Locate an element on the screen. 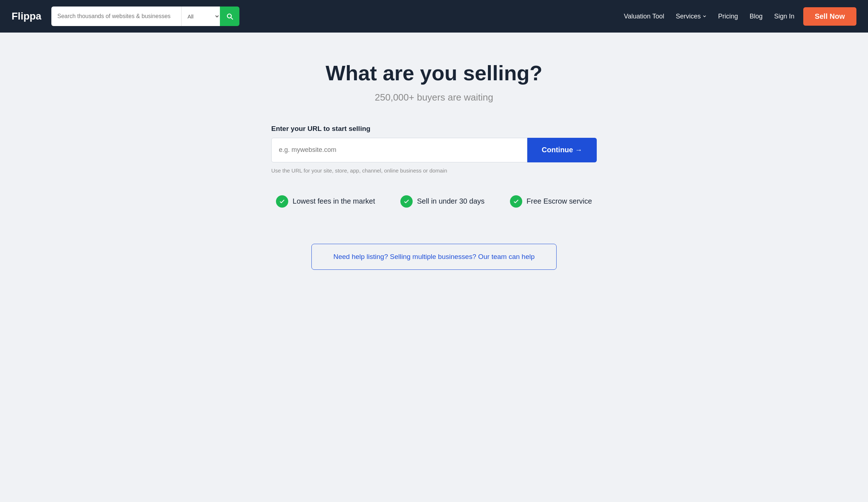  nav-item-blog: Blog is located at coordinates (756, 17).